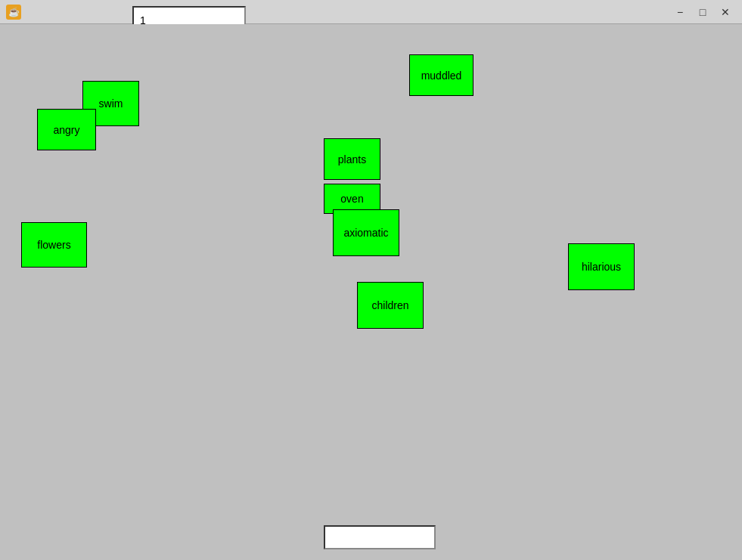 This screenshot has width=742, height=560. I want to click on word-box-plants: plants, so click(352, 159).